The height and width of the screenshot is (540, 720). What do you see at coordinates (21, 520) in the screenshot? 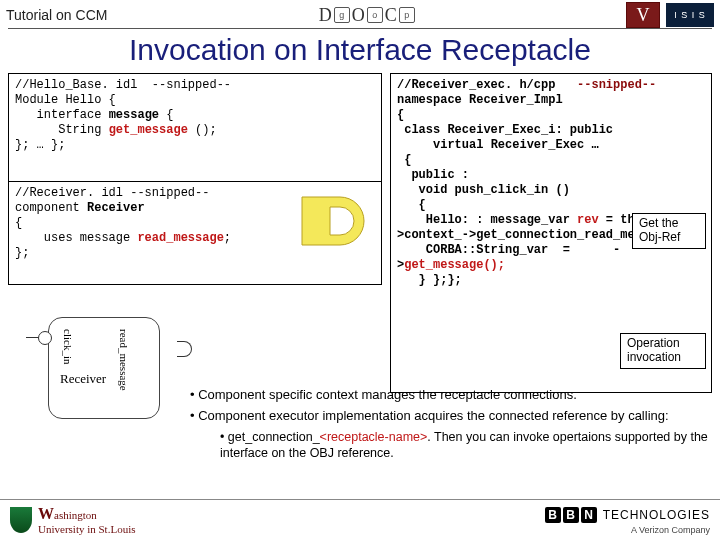
I see `shield-icon` at bounding box center [21, 520].